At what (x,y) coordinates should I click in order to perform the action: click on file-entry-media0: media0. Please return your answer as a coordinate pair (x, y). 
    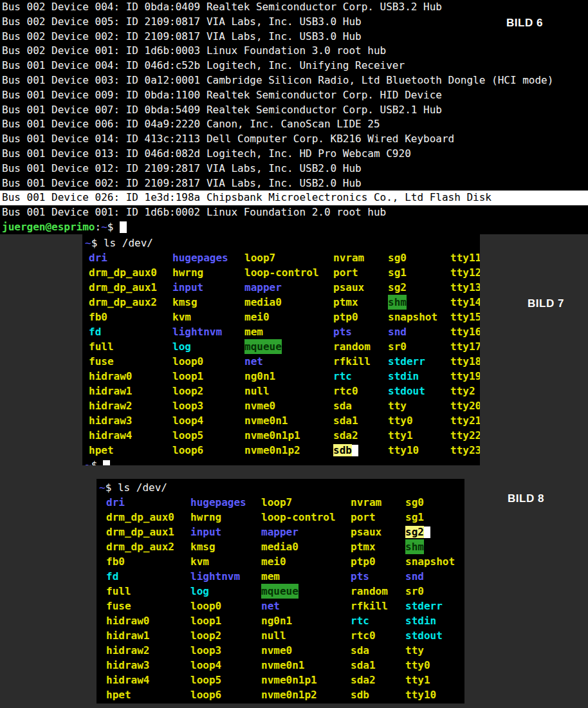
    Looking at the image, I should click on (263, 303).